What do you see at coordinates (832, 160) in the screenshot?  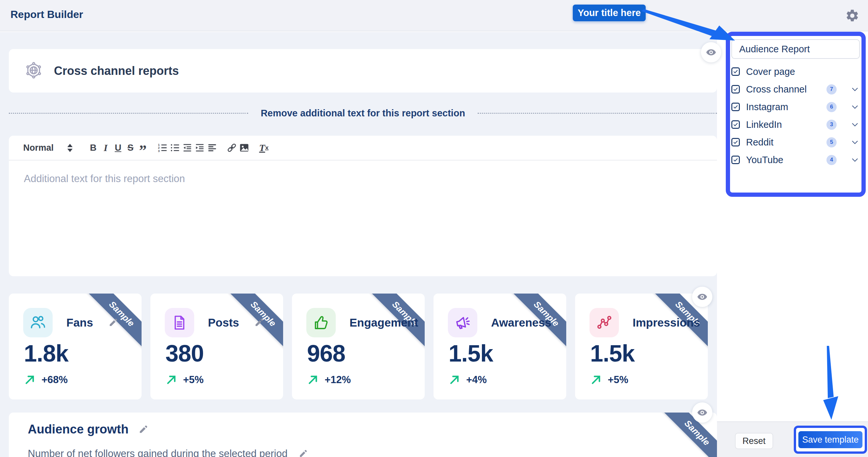 I see `section-count-badge: 4` at bounding box center [832, 160].